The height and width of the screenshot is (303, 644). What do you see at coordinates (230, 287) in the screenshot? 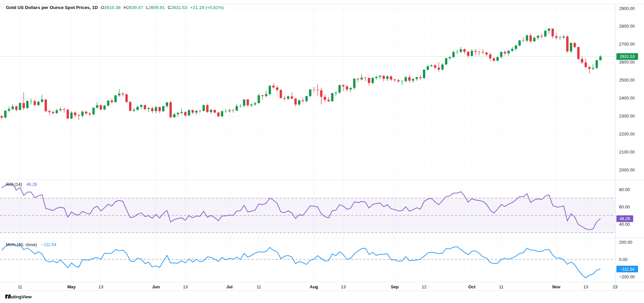
I see `time-axis-label: Jul` at bounding box center [230, 287].